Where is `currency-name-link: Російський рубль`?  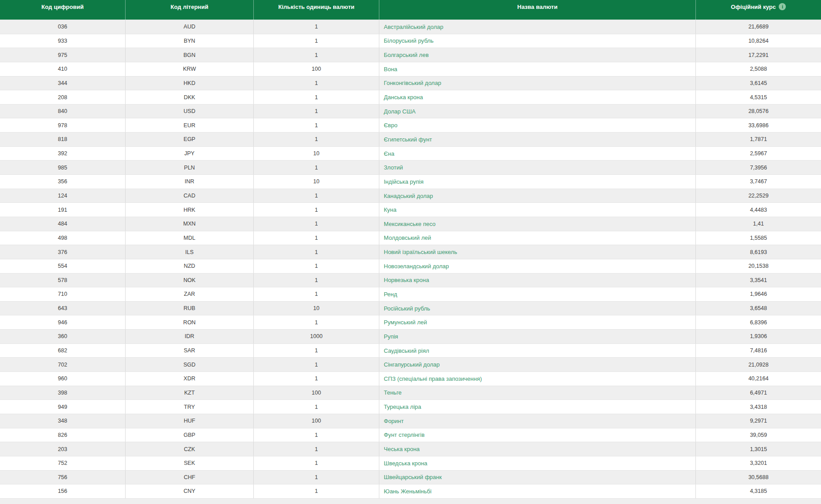
currency-name-link: Російський рубль is located at coordinates (407, 309).